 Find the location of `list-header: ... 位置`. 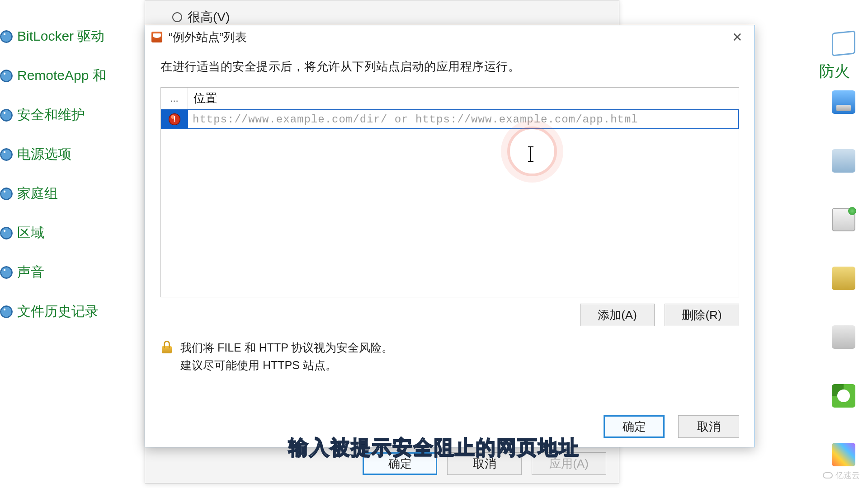

list-header: ... 位置 is located at coordinates (450, 99).